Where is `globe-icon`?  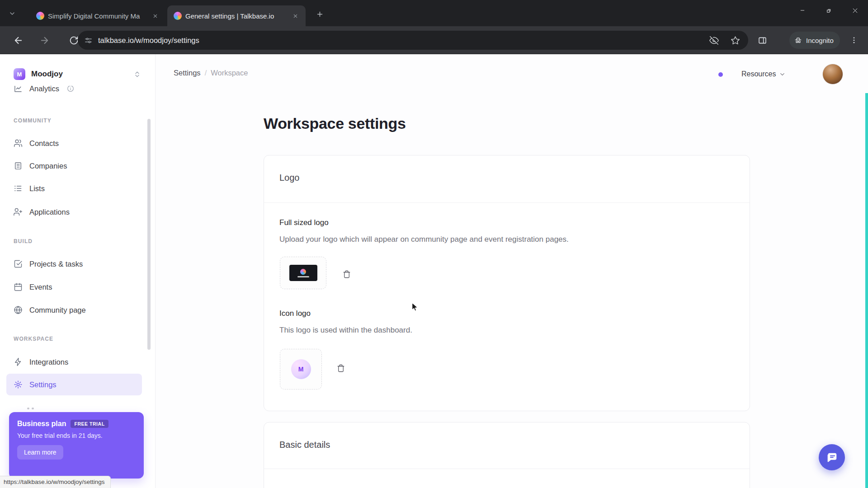 globe-icon is located at coordinates (18, 310).